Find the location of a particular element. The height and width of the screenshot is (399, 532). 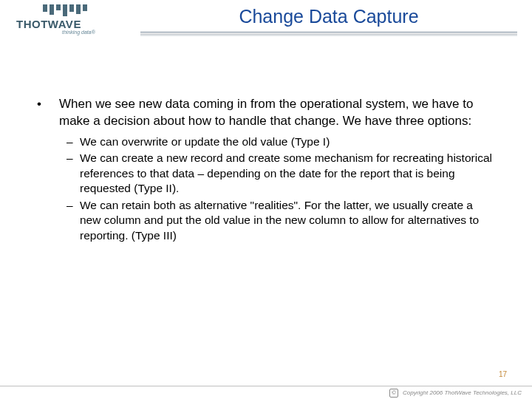

copyright-icon: © is located at coordinates (394, 393).